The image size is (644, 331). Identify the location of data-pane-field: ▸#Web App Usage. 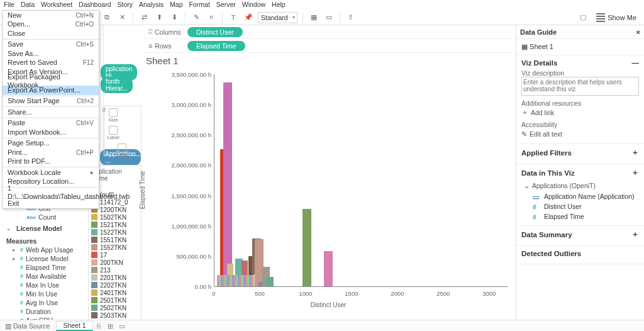
(52, 250).